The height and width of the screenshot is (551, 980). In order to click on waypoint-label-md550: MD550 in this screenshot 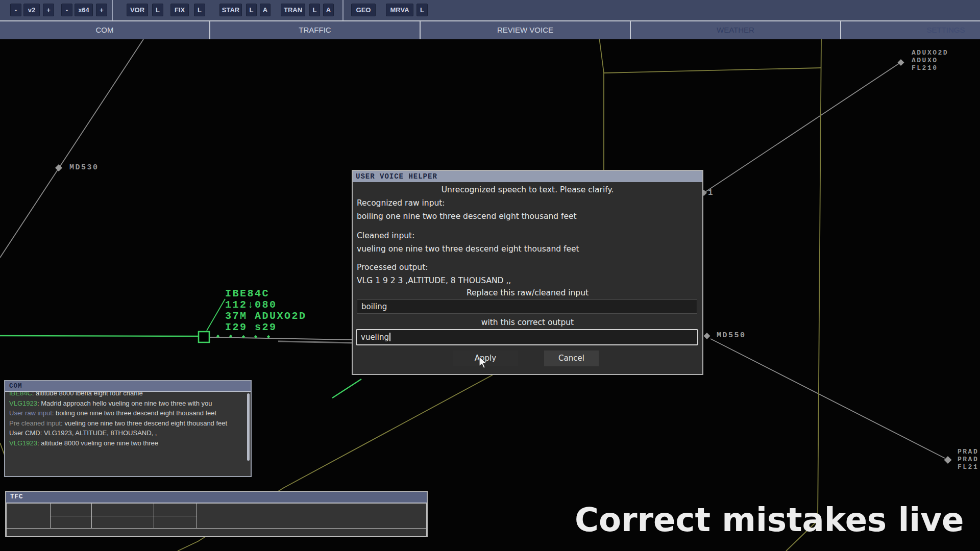, I will do `click(731, 336)`.